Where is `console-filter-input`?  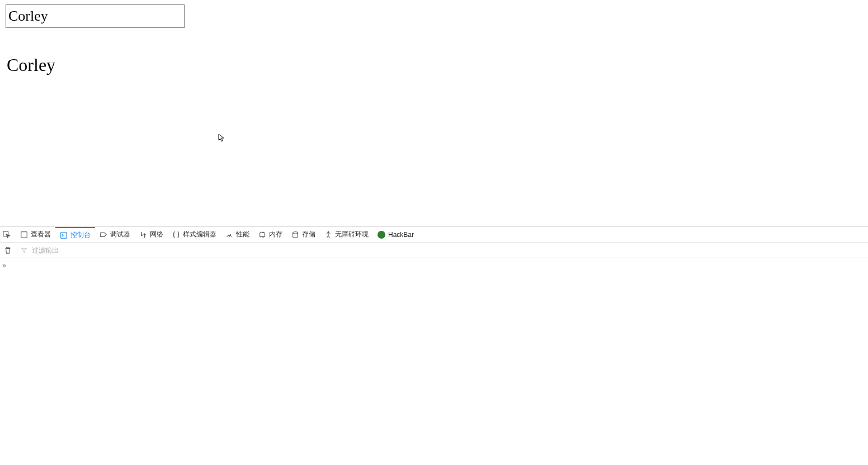 console-filter-input is located at coordinates (450, 250).